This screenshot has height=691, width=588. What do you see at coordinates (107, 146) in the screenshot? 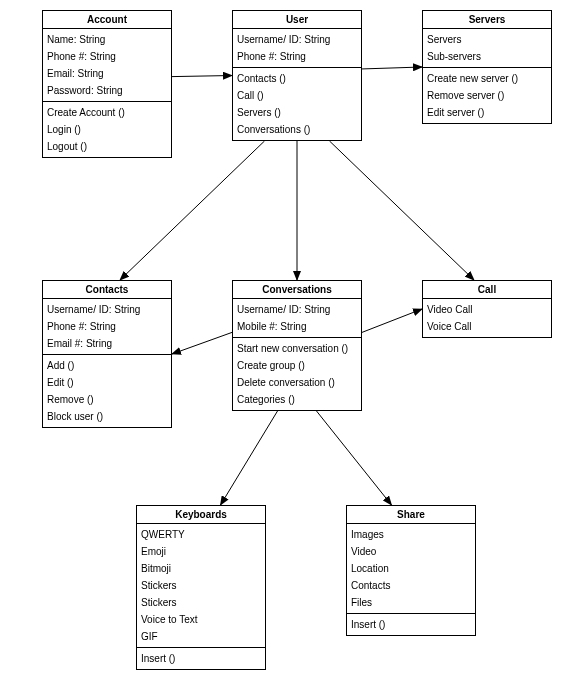
I see `operation: Logout ()` at bounding box center [107, 146].